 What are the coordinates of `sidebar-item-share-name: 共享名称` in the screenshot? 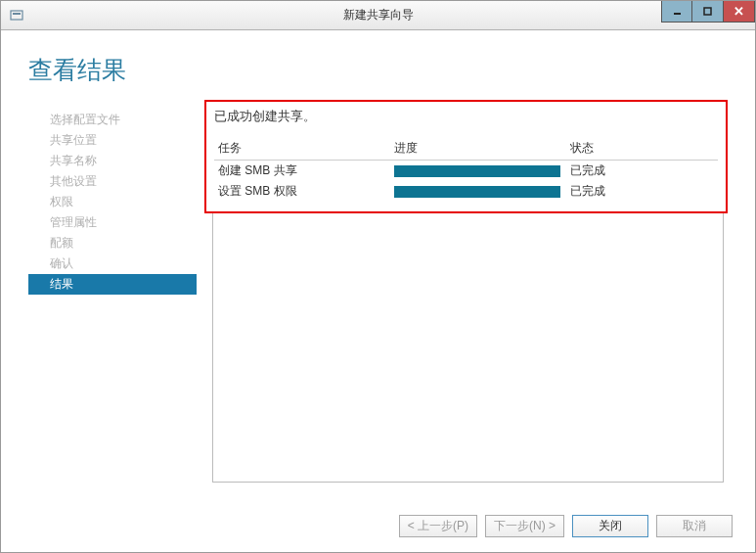 It's located at (112, 161).